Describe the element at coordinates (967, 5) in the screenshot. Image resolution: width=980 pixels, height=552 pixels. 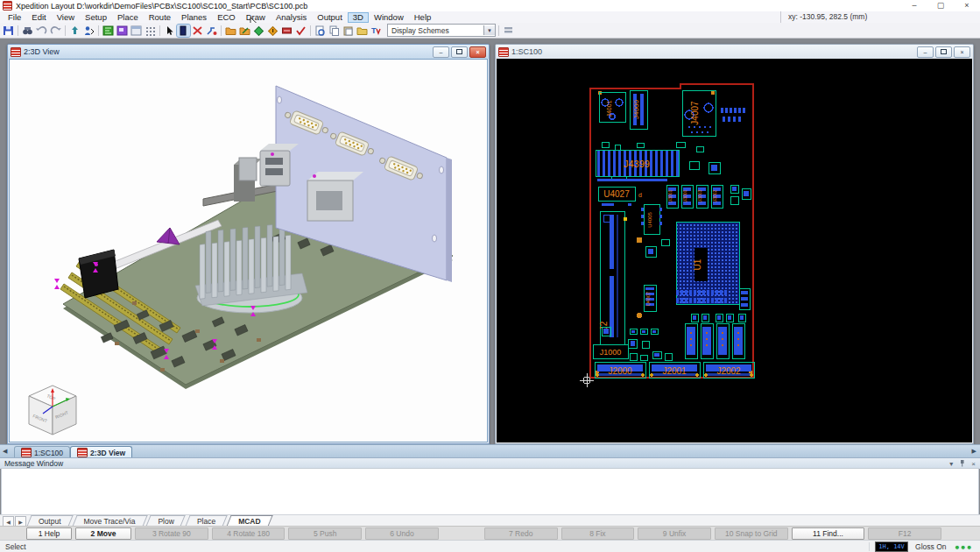
I see `close-button: ×` at that location.